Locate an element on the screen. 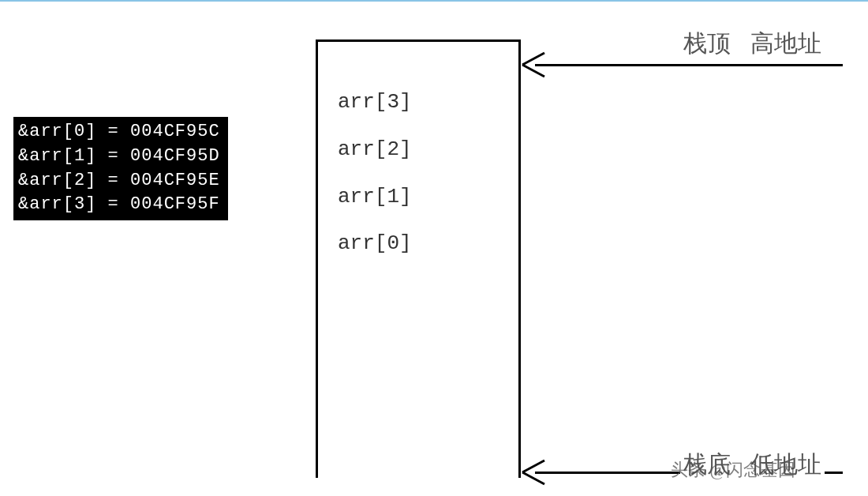 This screenshot has width=868, height=496. stack-item: arr[3] is located at coordinates (375, 103).